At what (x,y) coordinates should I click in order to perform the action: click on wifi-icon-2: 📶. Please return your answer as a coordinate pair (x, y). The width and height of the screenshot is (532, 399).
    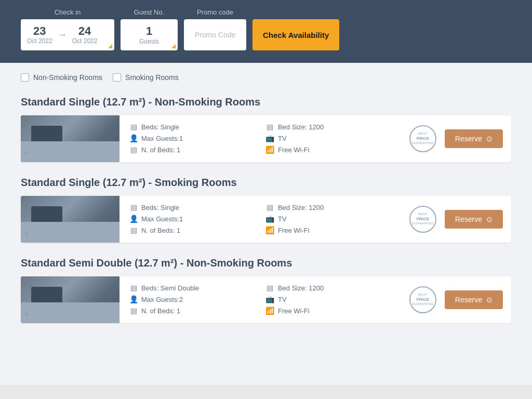
    Looking at the image, I should click on (270, 230).